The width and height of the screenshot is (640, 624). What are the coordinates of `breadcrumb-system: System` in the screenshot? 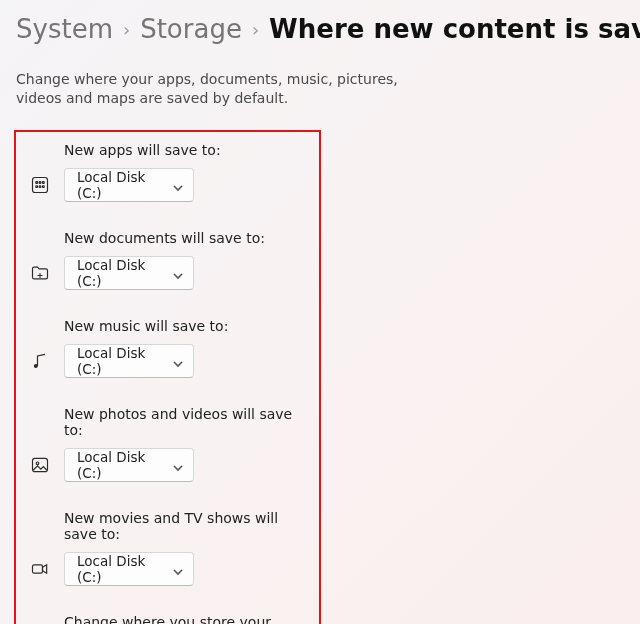 It's located at (64, 29).